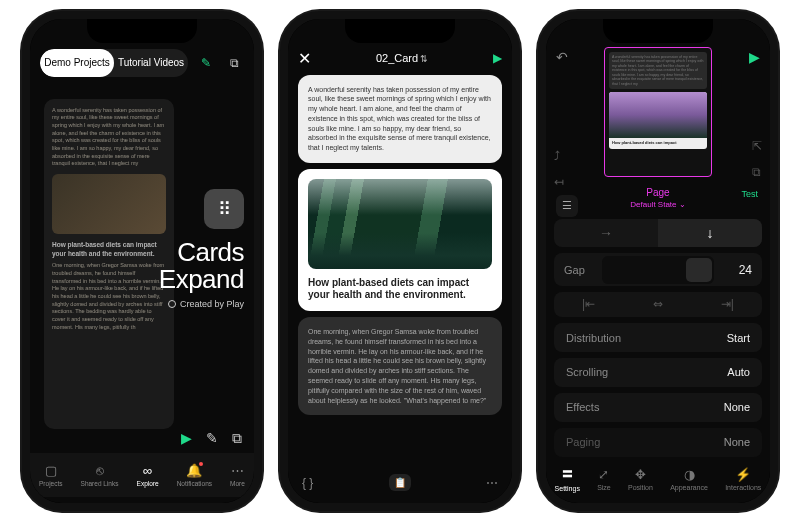  What do you see at coordinates (743, 479) in the screenshot?
I see `tab-interactions: ⚡ Interactions` at bounding box center [743, 479].